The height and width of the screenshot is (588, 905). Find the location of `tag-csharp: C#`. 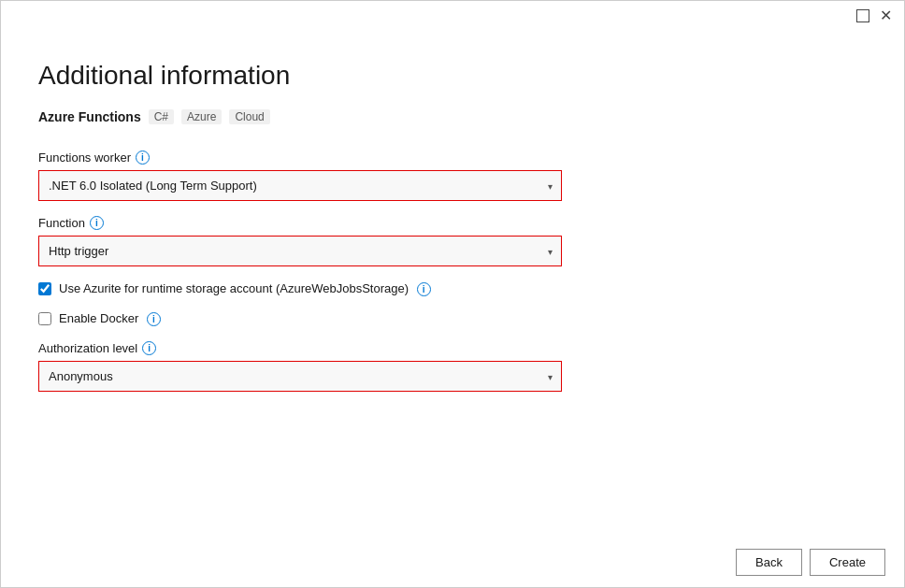

tag-csharp: C# is located at coordinates (161, 117).